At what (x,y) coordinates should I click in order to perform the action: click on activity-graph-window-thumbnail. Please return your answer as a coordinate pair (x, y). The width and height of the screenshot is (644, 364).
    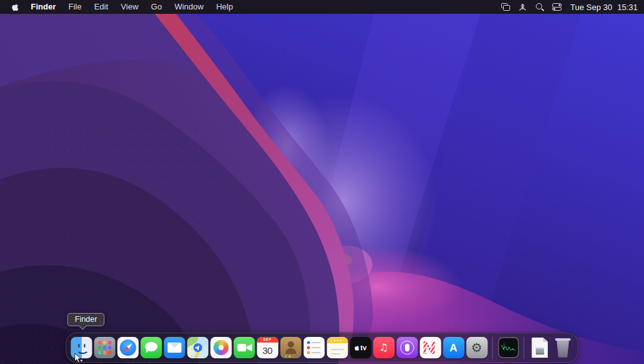
    Looking at the image, I should click on (508, 348).